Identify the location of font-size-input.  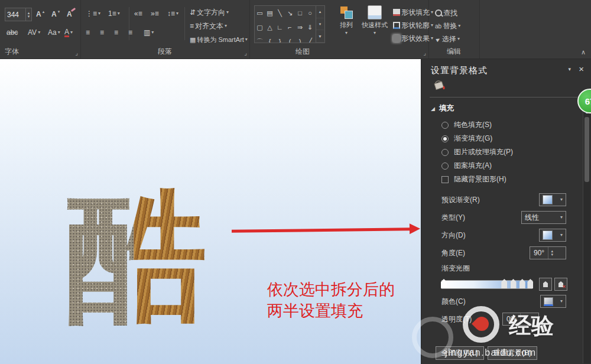
(15, 14).